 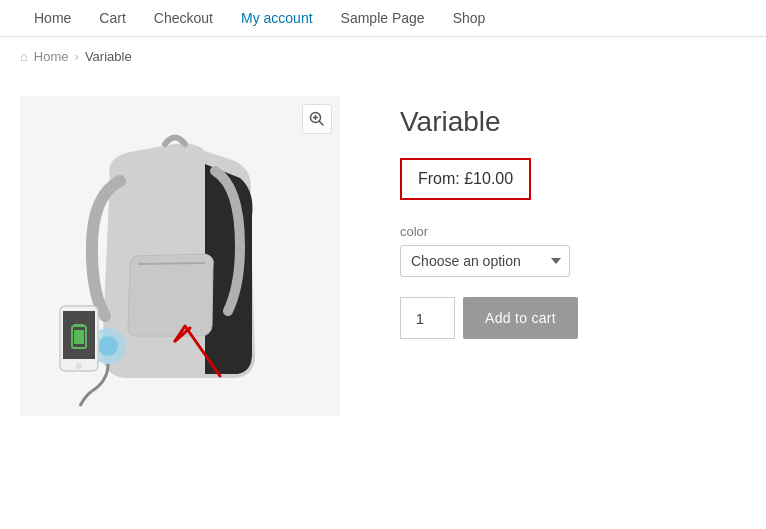 What do you see at coordinates (277, 18) in the screenshot?
I see `nav-my-account: My account` at bounding box center [277, 18].